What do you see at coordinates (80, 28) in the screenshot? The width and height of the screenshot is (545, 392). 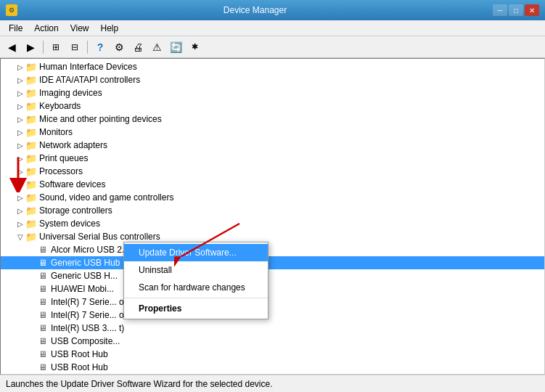 I see `menu-view: View` at bounding box center [80, 28].